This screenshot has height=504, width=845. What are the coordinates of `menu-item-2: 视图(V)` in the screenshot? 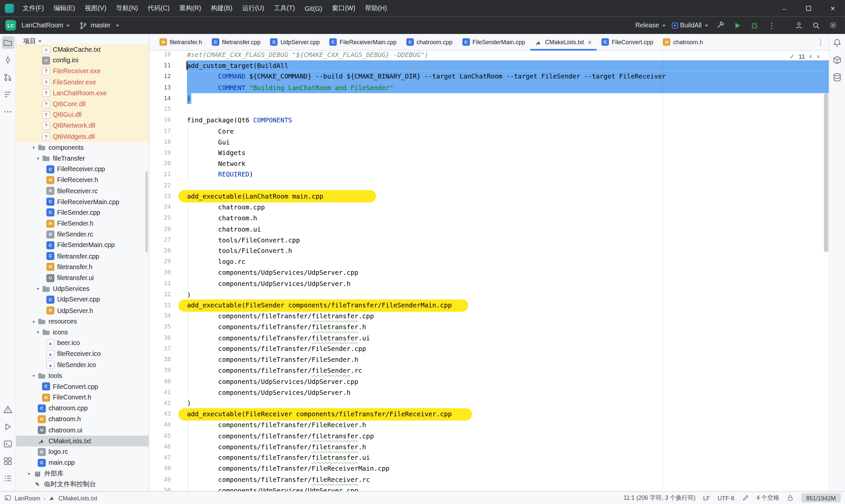 It's located at (95, 8).